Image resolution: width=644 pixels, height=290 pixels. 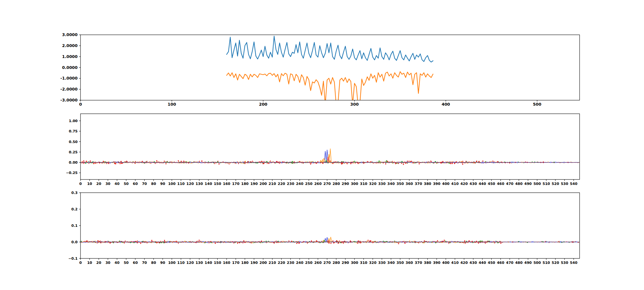 What do you see at coordinates (428, 184) in the screenshot?
I see `x-tick-label: 380` at bounding box center [428, 184].